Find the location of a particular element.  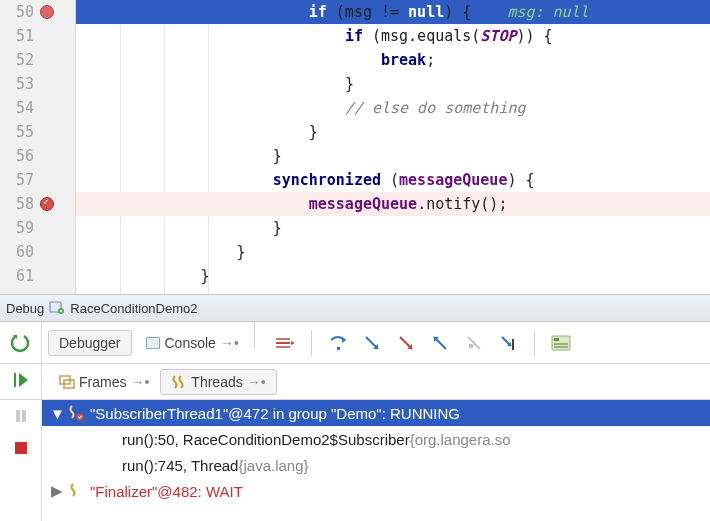

tab-frames-label: Frames is located at coordinates (102, 382).